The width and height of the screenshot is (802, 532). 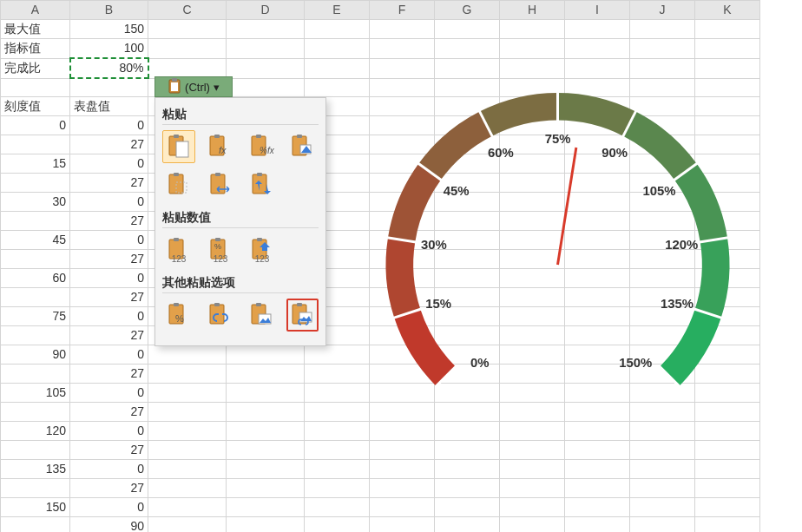 What do you see at coordinates (533, 10) in the screenshot?
I see `col-header: H` at bounding box center [533, 10].